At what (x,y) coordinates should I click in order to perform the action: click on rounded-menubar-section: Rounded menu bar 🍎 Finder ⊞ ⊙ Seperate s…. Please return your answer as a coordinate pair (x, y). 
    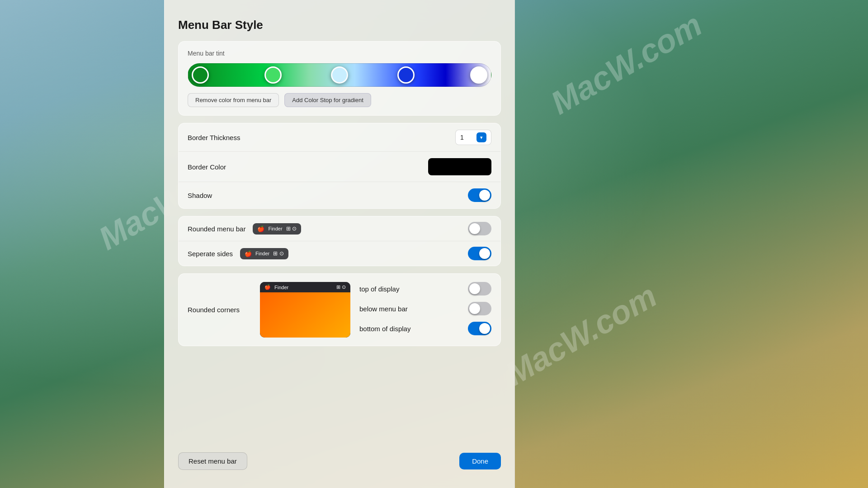
    Looking at the image, I should click on (340, 241).